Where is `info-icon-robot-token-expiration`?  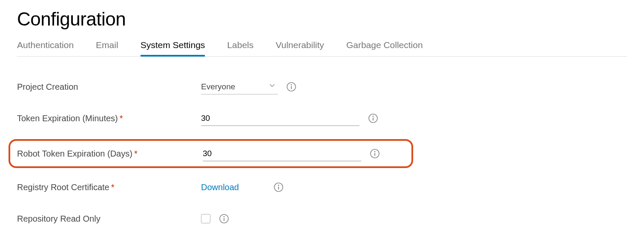 info-icon-robot-token-expiration is located at coordinates (375, 154).